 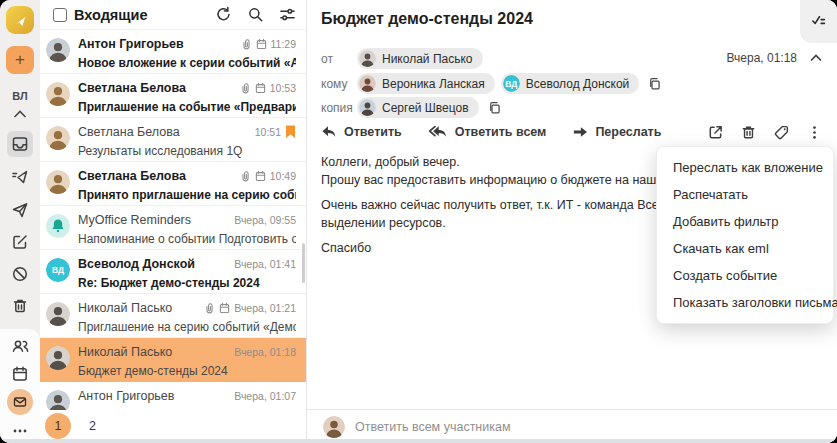 What do you see at coordinates (265, 308) in the screenshot?
I see `email-time: Вчера, 01:21` at bounding box center [265, 308].